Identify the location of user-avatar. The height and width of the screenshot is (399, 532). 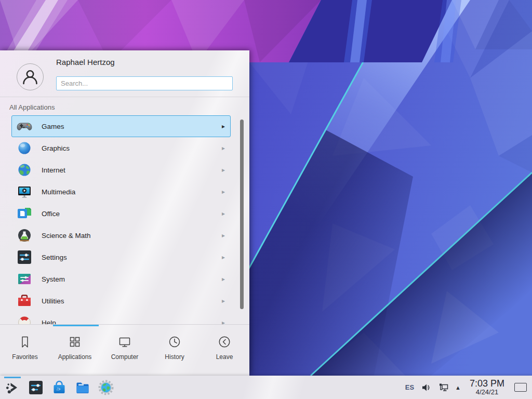
(30, 77).